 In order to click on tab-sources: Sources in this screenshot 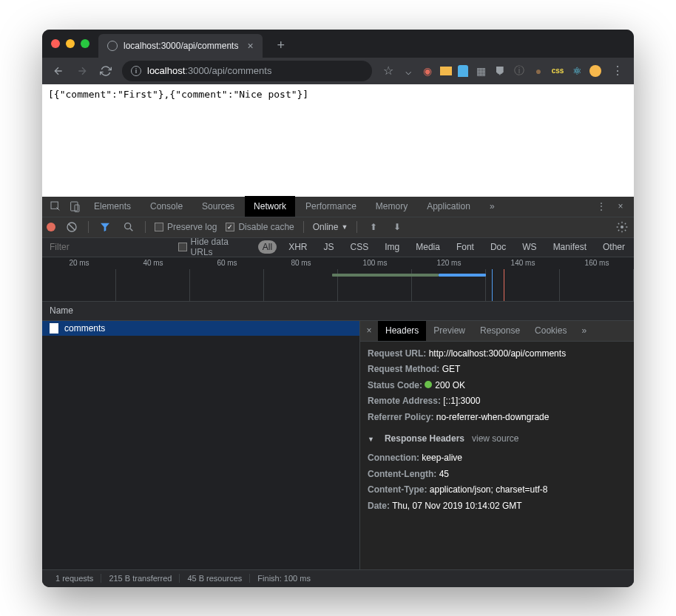, I will do `click(218, 206)`.